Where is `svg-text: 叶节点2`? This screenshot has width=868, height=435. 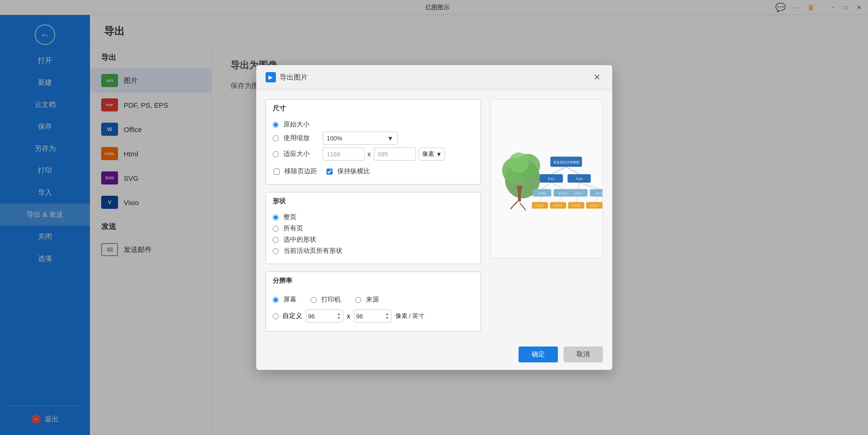
svg-text: 叶节点2 is located at coordinates (557, 206).